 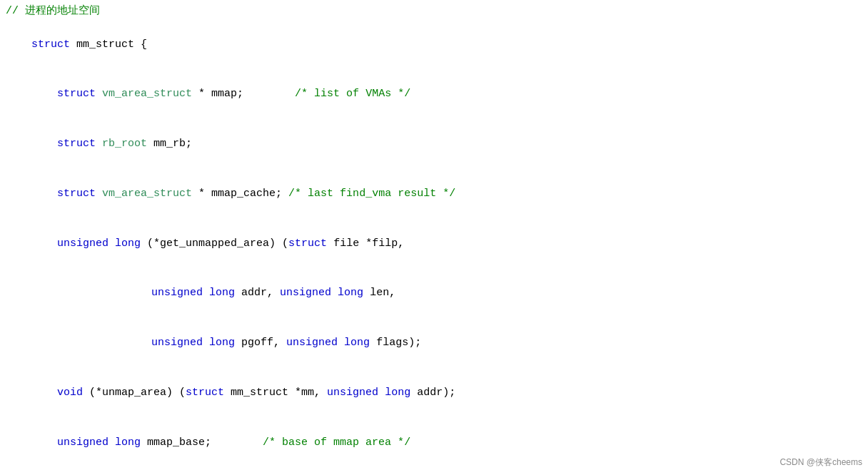 I want to click on line-mmap: struct vm_area_struct * mmap; /* list of…, so click(x=437, y=94).